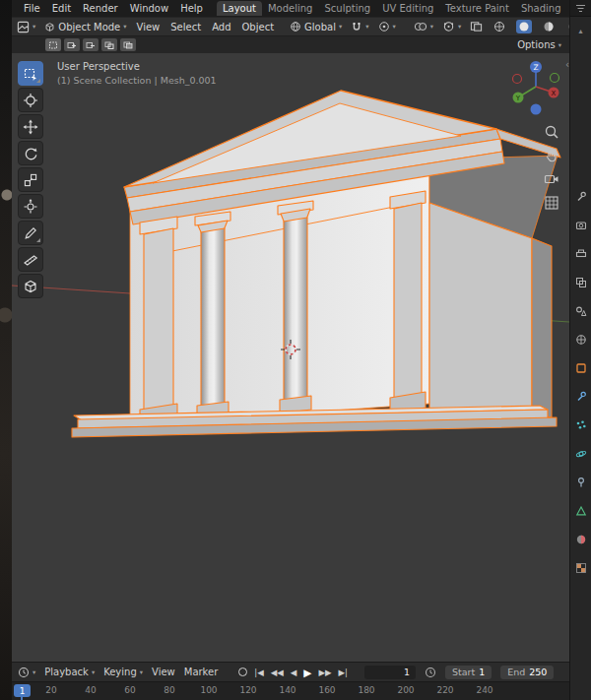  What do you see at coordinates (424, 27) in the screenshot?
I see `visibility-dropdown: ▾` at bounding box center [424, 27].